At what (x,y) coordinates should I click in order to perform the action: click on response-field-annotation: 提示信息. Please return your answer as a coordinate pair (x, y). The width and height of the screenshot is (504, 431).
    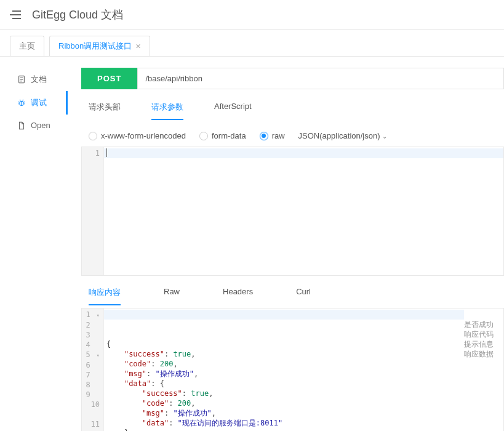
    Looking at the image, I should click on (484, 344).